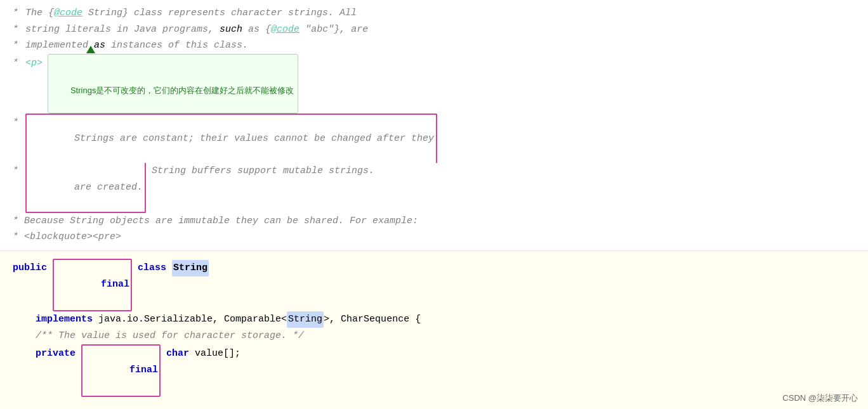 This screenshot has height=409, width=868. Describe the element at coordinates (220, 13) in the screenshot. I see `comment-text-1b: String} class represents character strin…` at that location.